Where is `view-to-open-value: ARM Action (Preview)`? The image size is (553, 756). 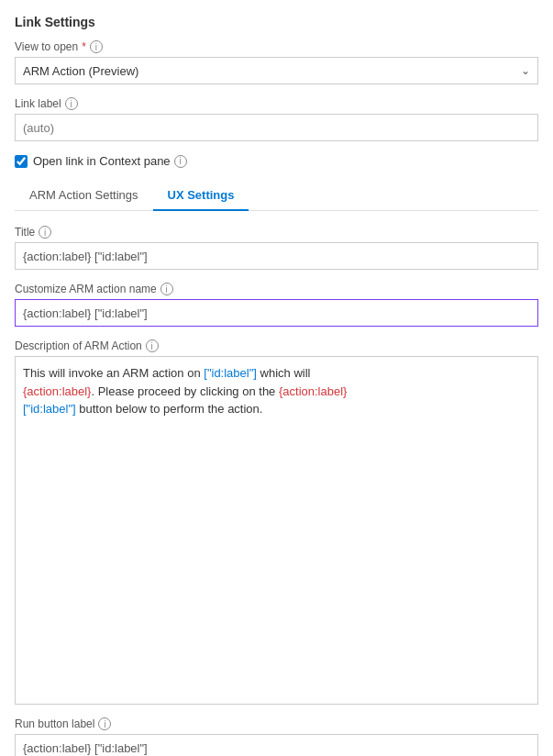
view-to-open-value: ARM Action (Preview) is located at coordinates (81, 72).